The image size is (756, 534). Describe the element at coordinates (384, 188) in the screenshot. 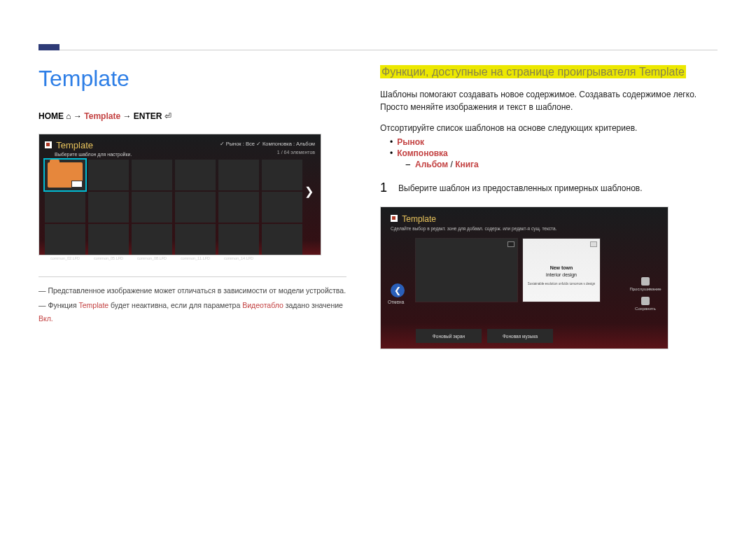

I see `step-number: 1` at that location.